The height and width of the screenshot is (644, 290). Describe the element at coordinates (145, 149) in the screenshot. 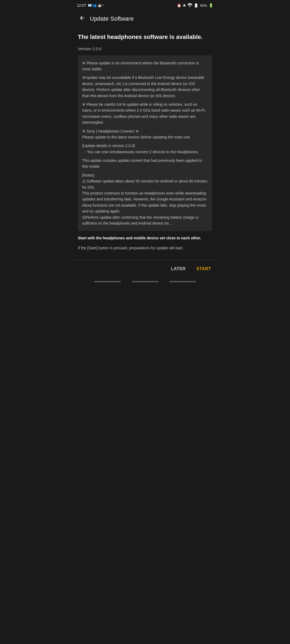

I see `info-p5: [Update details in version 2.0.0] ・ You …` at that location.